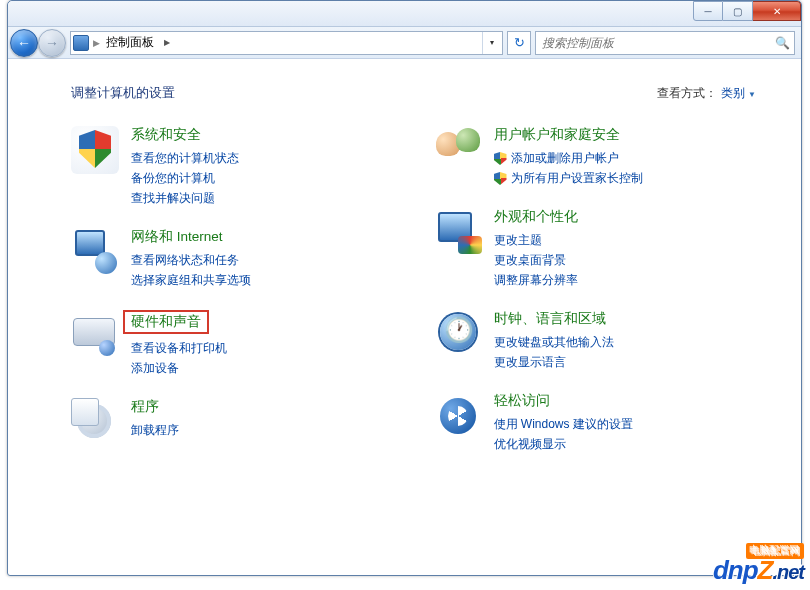  I want to click on sublink-label: 添加或删除用户帐户, so click(565, 158).